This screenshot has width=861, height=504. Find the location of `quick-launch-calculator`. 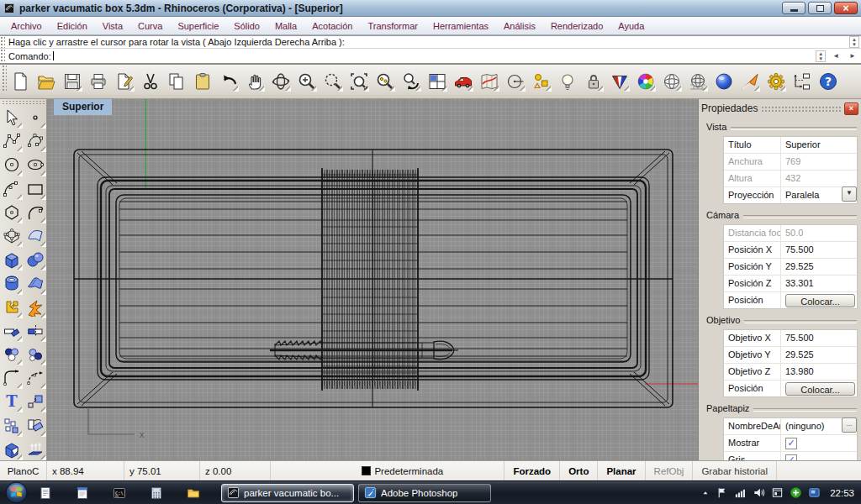

quick-launch-calculator is located at coordinates (156, 493).